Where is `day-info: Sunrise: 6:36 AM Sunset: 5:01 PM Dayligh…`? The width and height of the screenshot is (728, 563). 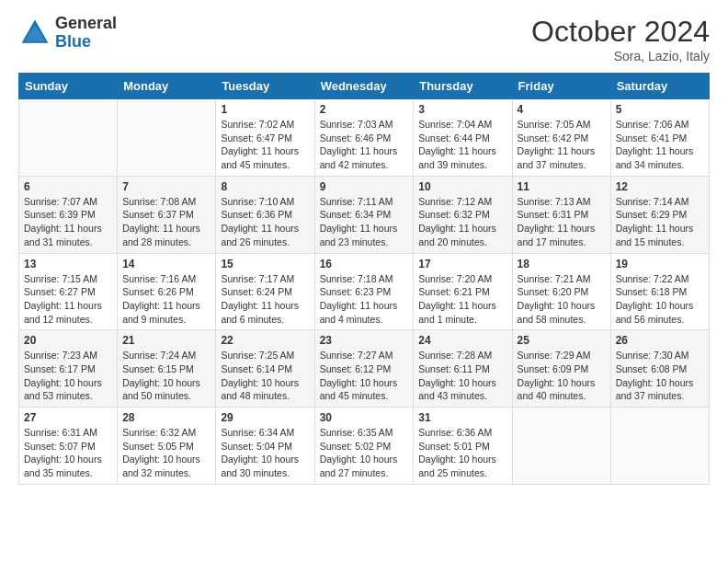
day-info: Sunrise: 6:36 AM Sunset: 5:01 PM Dayligh… is located at coordinates (462, 453).